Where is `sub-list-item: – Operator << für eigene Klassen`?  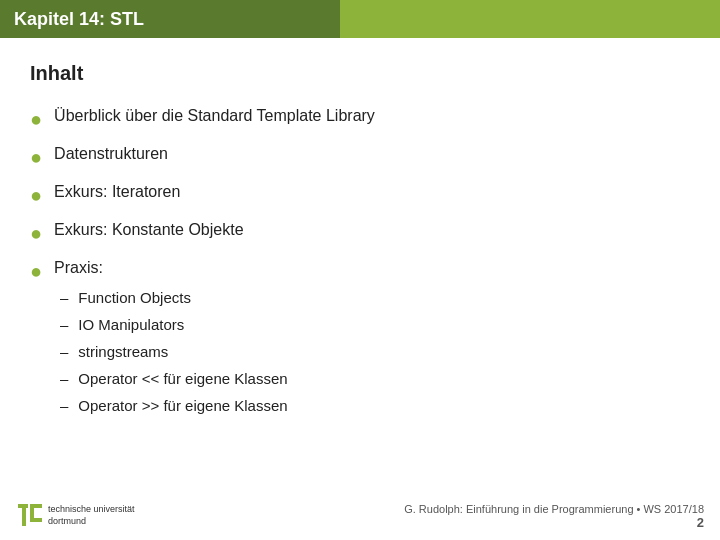 sub-list-item: – Operator << für eigene Klassen is located at coordinates (174, 378).